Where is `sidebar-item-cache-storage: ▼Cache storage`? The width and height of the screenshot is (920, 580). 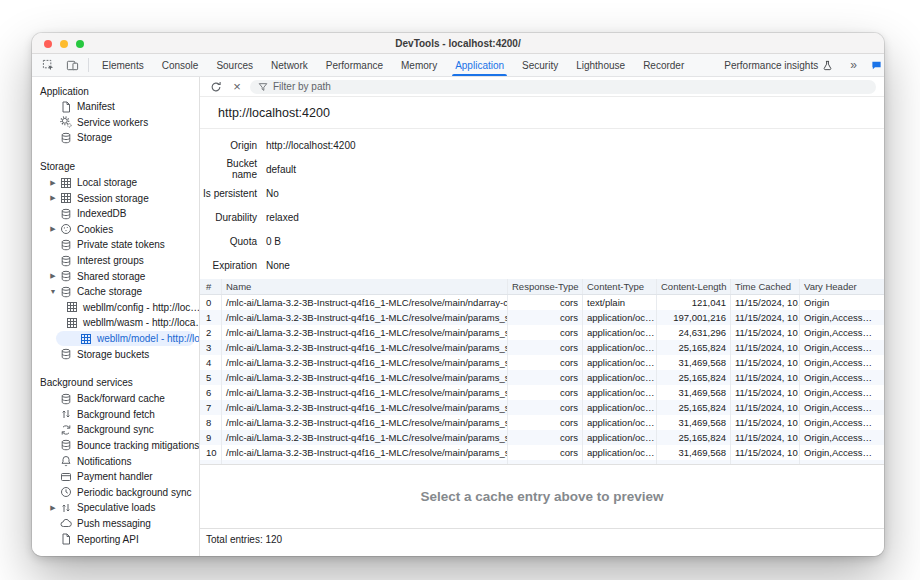 sidebar-item-cache-storage: ▼Cache storage is located at coordinates (116, 292).